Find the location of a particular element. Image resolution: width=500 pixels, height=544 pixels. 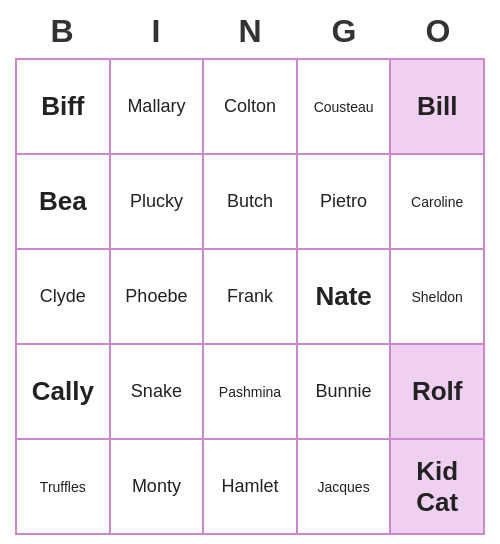

cell-text: Hamlet is located at coordinates (250, 486).